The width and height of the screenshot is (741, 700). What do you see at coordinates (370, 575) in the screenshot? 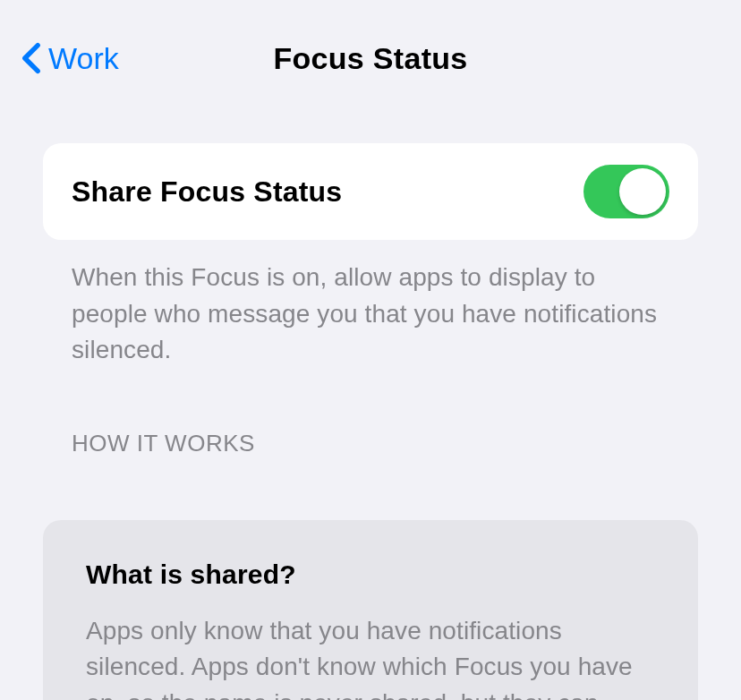
I see `what-is-shared-title: What is shared?` at bounding box center [370, 575].